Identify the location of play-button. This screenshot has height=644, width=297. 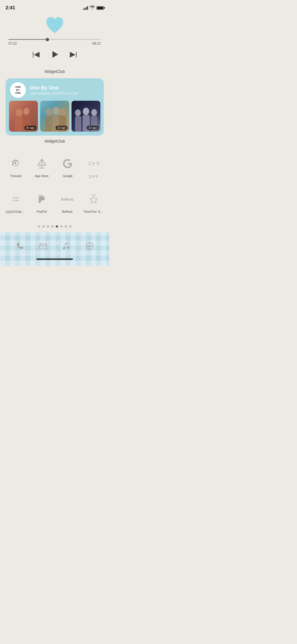
(55, 56).